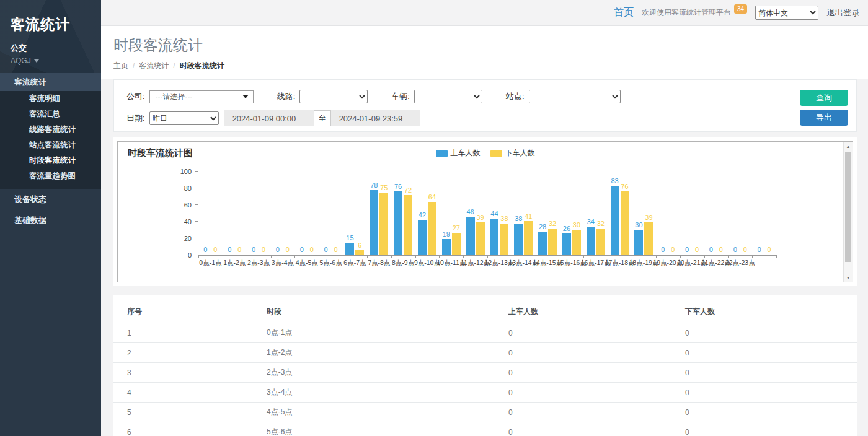  Describe the element at coordinates (824, 98) in the screenshot. I see `query-button: 查询` at that location.